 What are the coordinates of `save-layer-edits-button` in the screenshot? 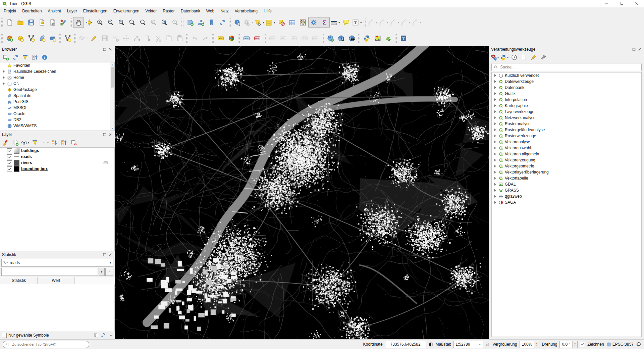 It's located at (105, 38).